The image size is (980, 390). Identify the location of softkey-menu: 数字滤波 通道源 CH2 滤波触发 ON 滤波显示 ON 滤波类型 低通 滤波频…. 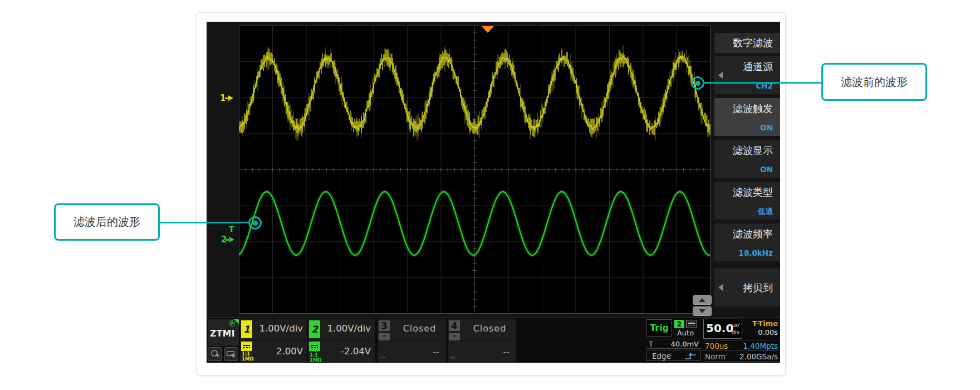
(747, 169).